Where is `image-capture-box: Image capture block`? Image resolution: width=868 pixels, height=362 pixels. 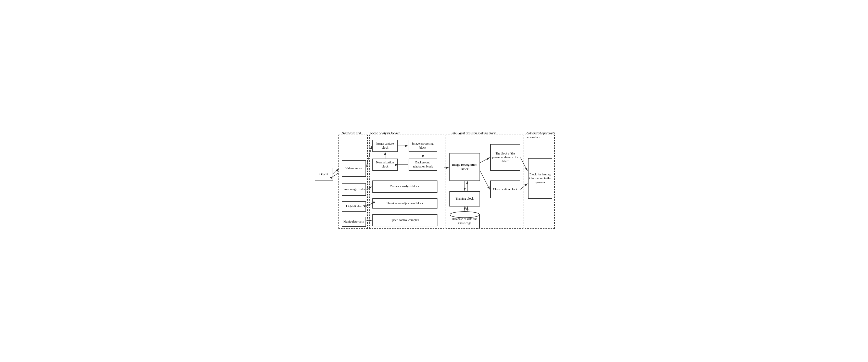
image-capture-box: Image capture block is located at coordinates (385, 146).